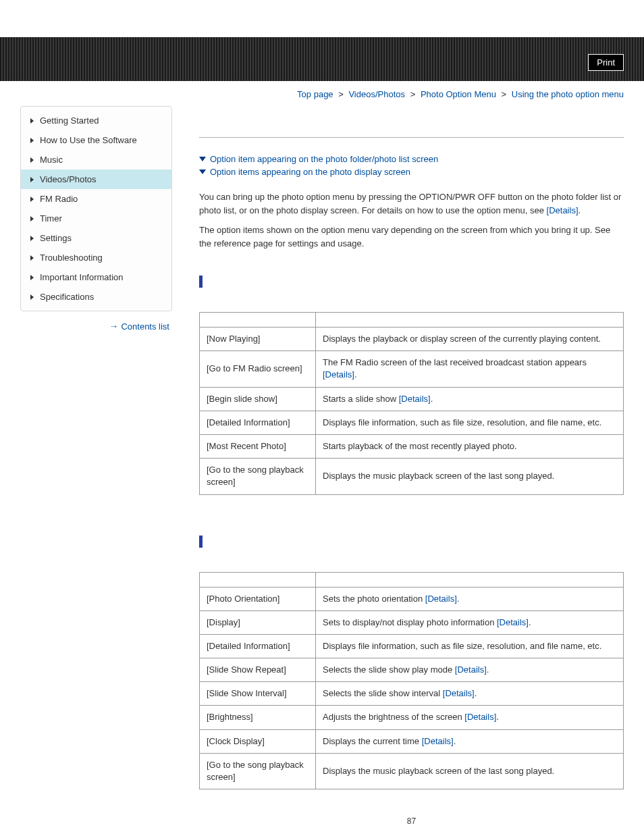 The width and height of the screenshot is (644, 834). Describe the element at coordinates (96, 159) in the screenshot. I see `sidebar-item-music: Music` at that location.